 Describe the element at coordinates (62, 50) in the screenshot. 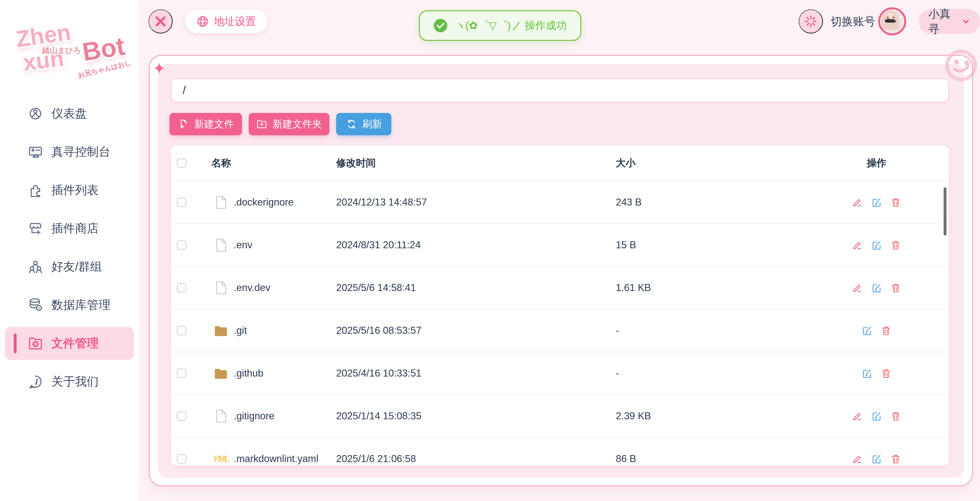

I see `logo-caption-1: 緒山まひろ` at that location.